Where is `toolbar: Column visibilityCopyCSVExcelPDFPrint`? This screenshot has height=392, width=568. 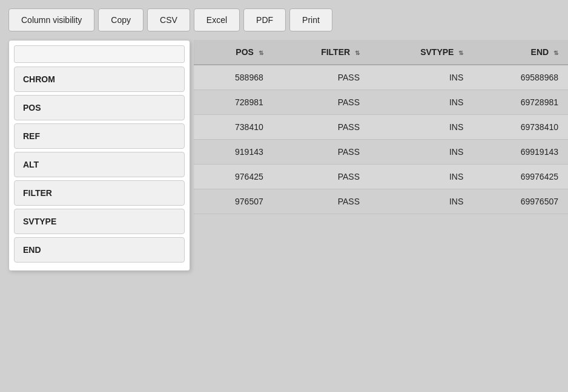
toolbar: Column visibilityCopyCSVExcelPDFPrint is located at coordinates (284, 20).